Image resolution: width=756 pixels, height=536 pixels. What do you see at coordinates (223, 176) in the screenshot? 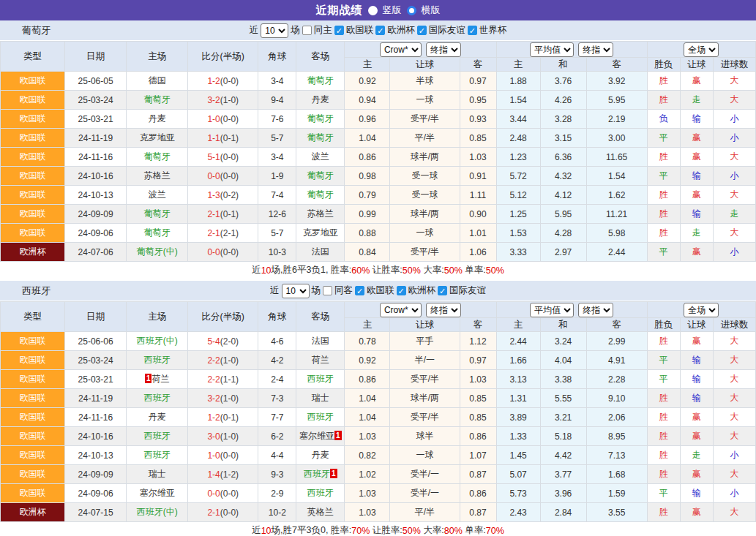
I see `score-cell: 0-0(0-0)` at bounding box center [223, 176].